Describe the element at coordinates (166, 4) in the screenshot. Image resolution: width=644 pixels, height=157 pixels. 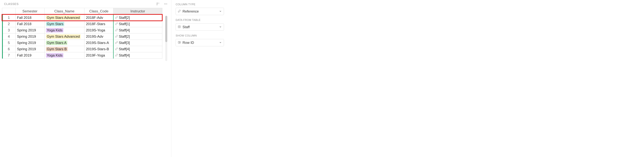
I see `more-icon` at that location.